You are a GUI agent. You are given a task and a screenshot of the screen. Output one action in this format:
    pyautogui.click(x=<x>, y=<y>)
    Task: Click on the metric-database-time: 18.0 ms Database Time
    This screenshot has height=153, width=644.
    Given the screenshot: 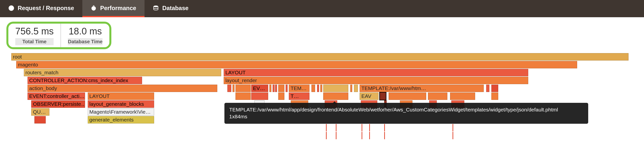 What is the action you would take?
    pyautogui.click(x=85, y=36)
    